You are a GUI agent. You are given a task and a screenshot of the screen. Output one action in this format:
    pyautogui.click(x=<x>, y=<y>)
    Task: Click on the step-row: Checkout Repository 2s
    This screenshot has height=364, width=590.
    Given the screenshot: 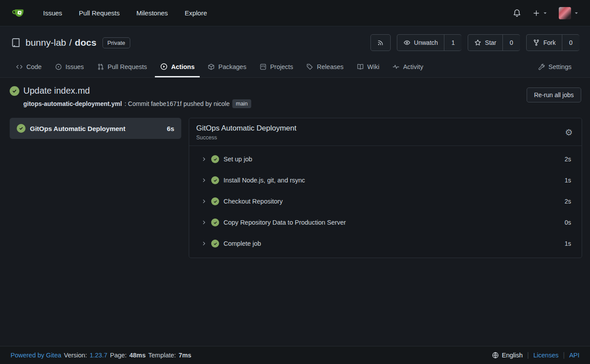 What is the action you would take?
    pyautogui.click(x=385, y=201)
    